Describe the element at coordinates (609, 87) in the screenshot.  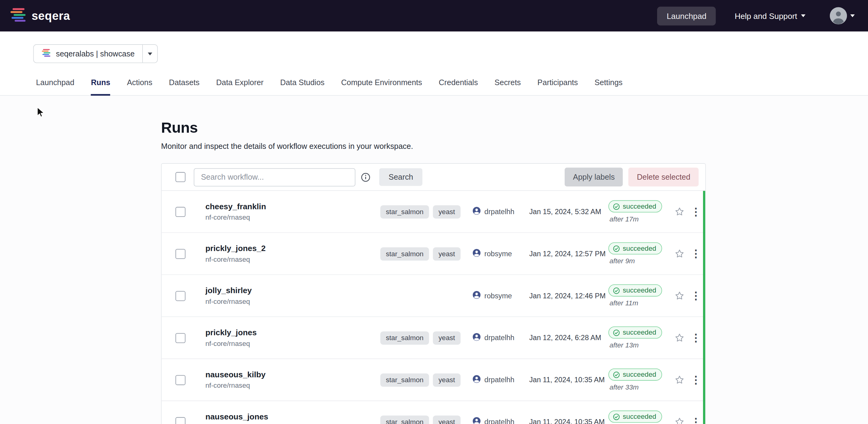
I see `tab-settings: Settings` at that location.